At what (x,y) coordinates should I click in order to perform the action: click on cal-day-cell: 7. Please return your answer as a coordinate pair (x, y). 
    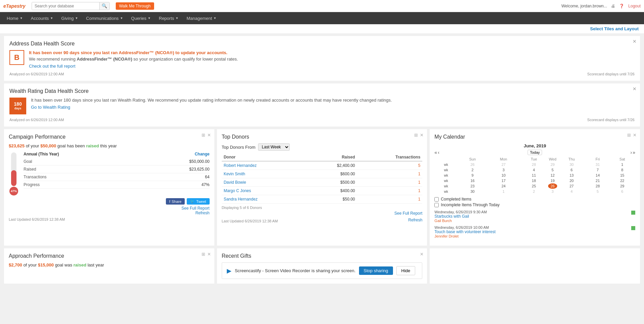
    Looking at the image, I should click on (598, 170).